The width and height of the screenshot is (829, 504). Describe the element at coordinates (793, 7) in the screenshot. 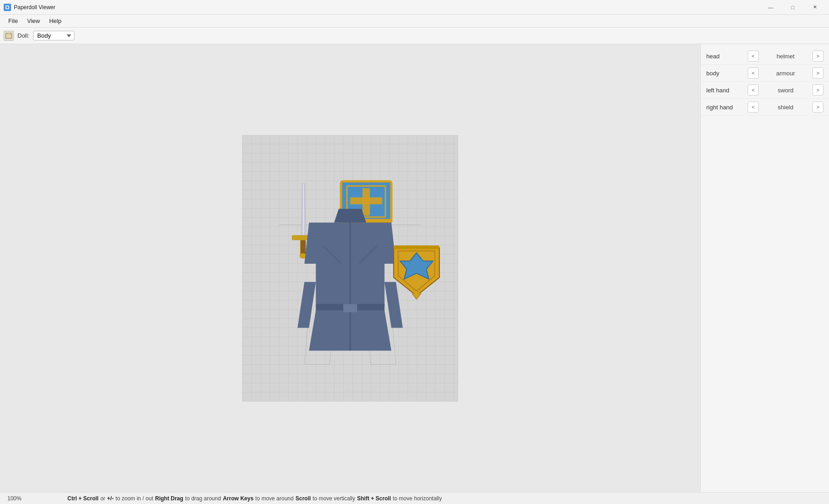

I see `window-controls: — □ ✕` at that location.